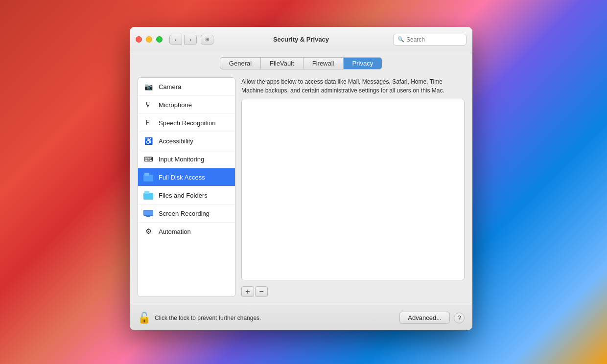 This screenshot has width=607, height=364. Describe the element at coordinates (183, 196) in the screenshot. I see `sidebar-label-files-and-folders: Files and Folders` at that location.